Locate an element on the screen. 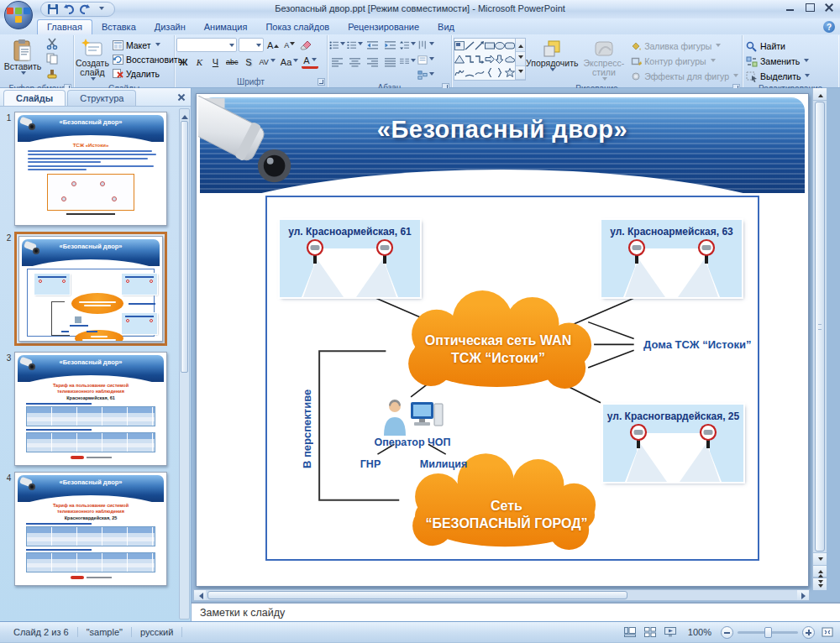 The image size is (840, 643). increase-indent-button is located at coordinates (390, 45).